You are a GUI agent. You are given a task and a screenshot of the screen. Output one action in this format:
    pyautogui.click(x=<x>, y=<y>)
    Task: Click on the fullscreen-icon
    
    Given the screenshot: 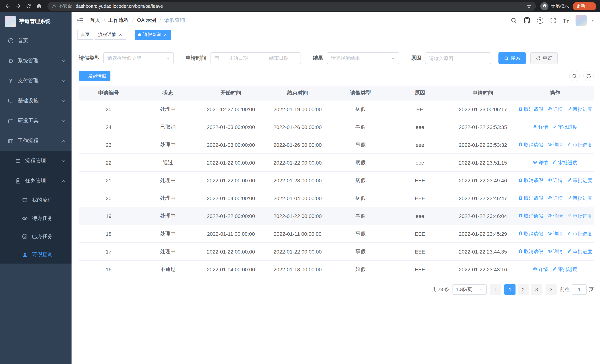 What is the action you would take?
    pyautogui.click(x=553, y=20)
    